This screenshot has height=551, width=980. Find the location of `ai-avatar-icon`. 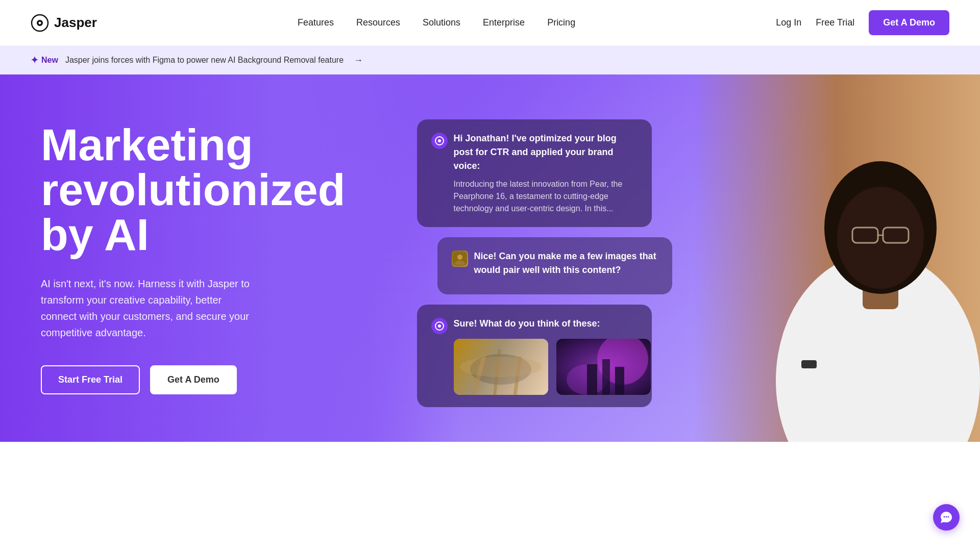

ai-avatar-icon is located at coordinates (439, 141).